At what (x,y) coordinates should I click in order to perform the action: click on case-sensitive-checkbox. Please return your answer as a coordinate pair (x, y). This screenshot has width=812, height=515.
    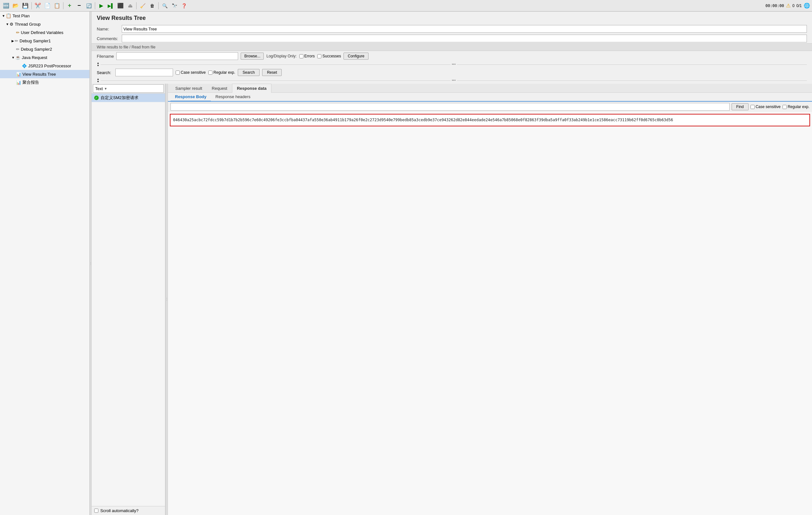
    Looking at the image, I should click on (178, 73).